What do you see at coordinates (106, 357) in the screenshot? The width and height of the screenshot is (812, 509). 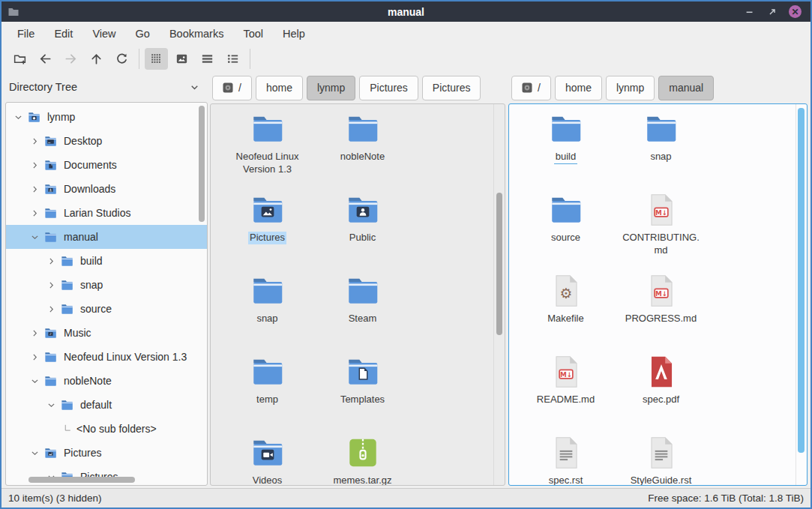 I see `tree-item-neofeud-linux-version-1-3: Neofeud Linux Version 1.3` at bounding box center [106, 357].